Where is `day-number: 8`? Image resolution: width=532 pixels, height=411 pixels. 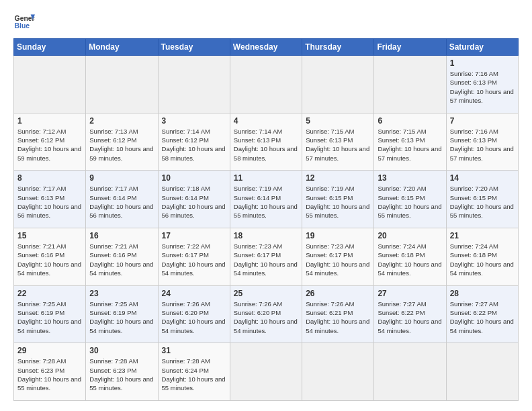
day-number: 8 is located at coordinates (50, 178).